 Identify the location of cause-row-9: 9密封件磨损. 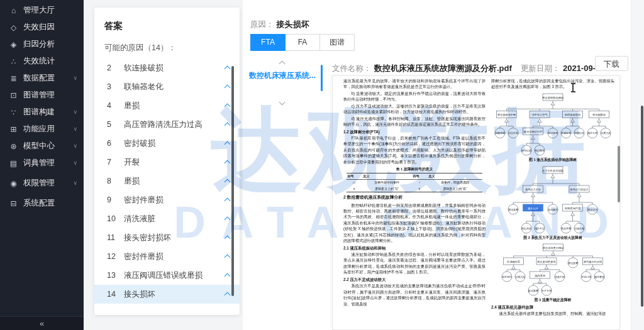
(167, 200).